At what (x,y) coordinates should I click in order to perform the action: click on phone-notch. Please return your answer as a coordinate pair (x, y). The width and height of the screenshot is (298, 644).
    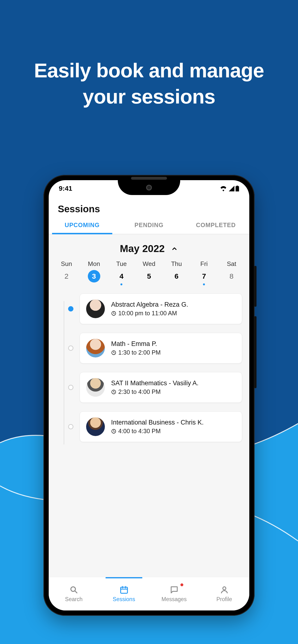
    Looking at the image, I should click on (149, 188).